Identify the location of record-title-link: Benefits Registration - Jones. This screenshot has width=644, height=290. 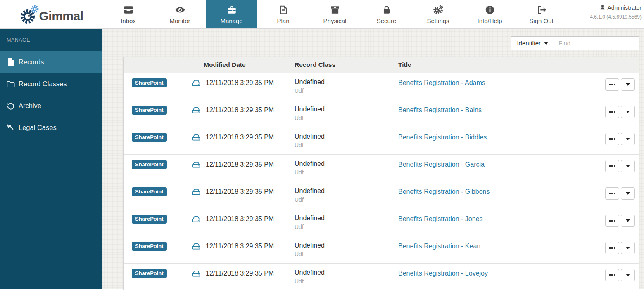
(440, 219).